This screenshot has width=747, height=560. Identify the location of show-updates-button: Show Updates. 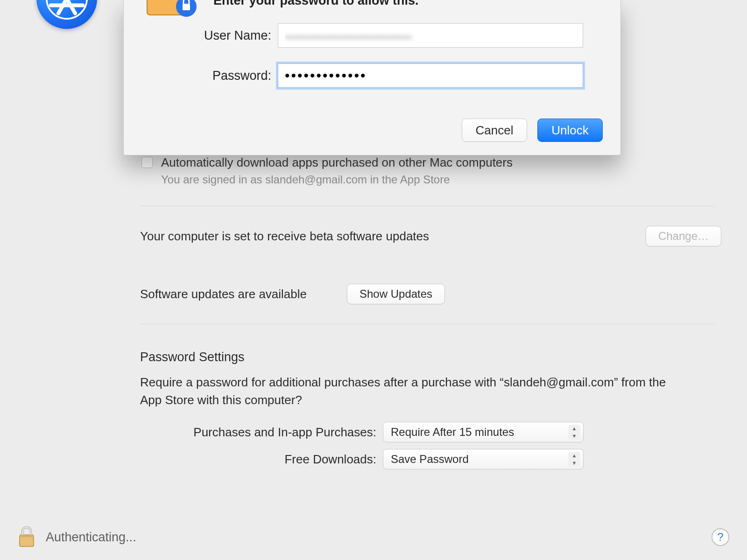
(396, 294).